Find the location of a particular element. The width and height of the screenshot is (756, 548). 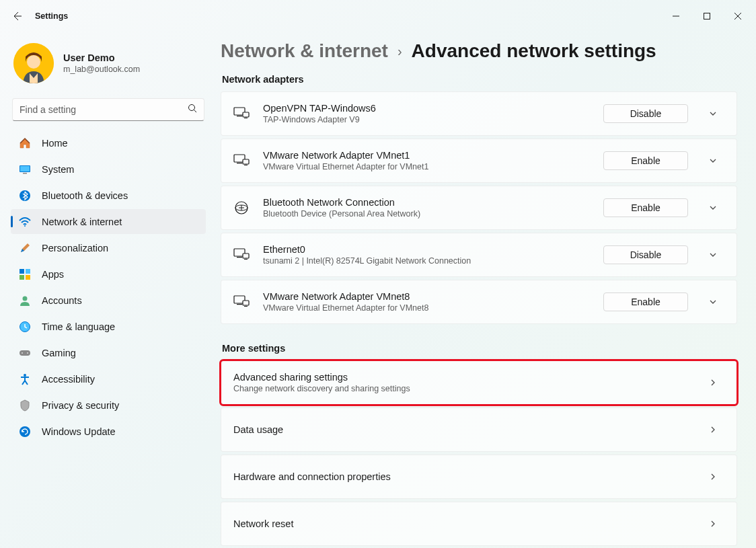

title-bar: Settings is located at coordinates (378, 16).